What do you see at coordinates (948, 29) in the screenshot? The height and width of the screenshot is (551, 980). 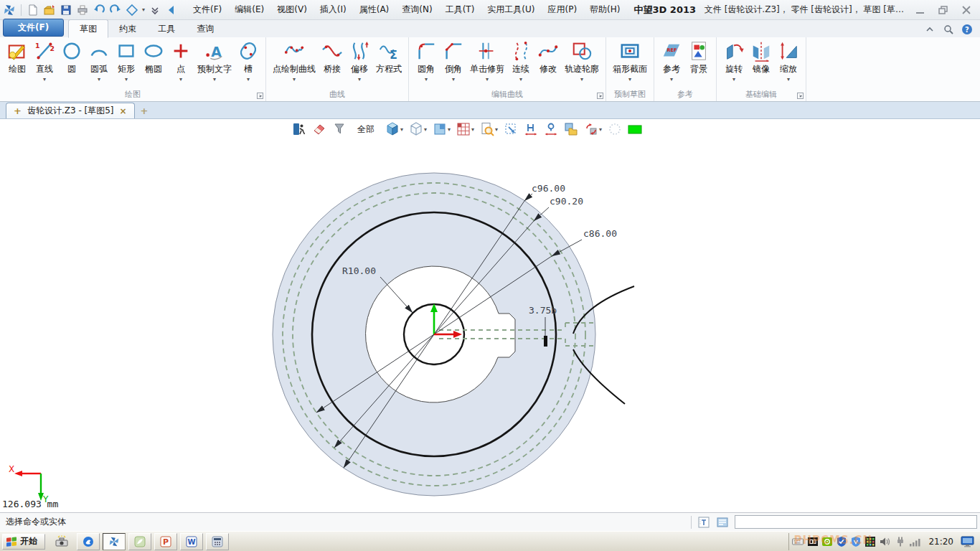 I see `search-icon` at bounding box center [948, 29].